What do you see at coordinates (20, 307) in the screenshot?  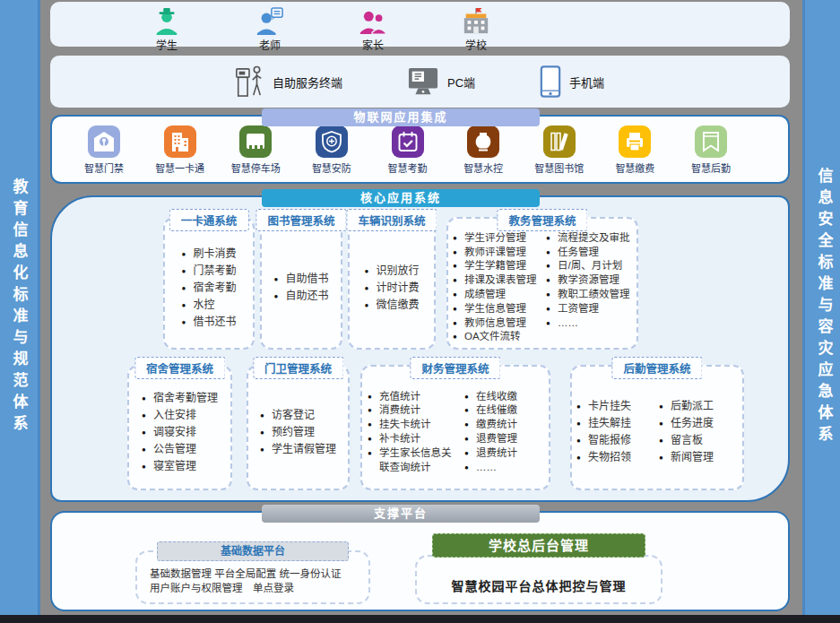 I see `left-sidebar-label: 教育信息化标准与规范体系` at bounding box center [20, 307].